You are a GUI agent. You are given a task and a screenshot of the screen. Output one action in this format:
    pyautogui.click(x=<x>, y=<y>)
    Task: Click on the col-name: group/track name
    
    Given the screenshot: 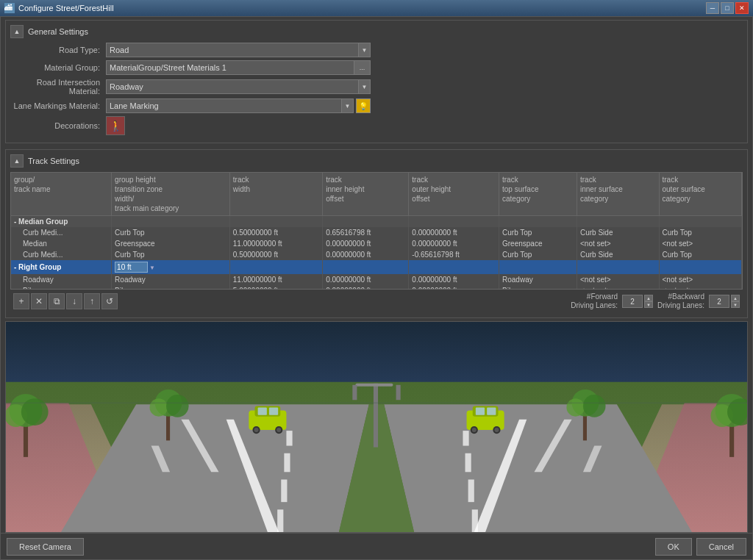 What is the action you would take?
    pyautogui.click(x=62, y=194)
    